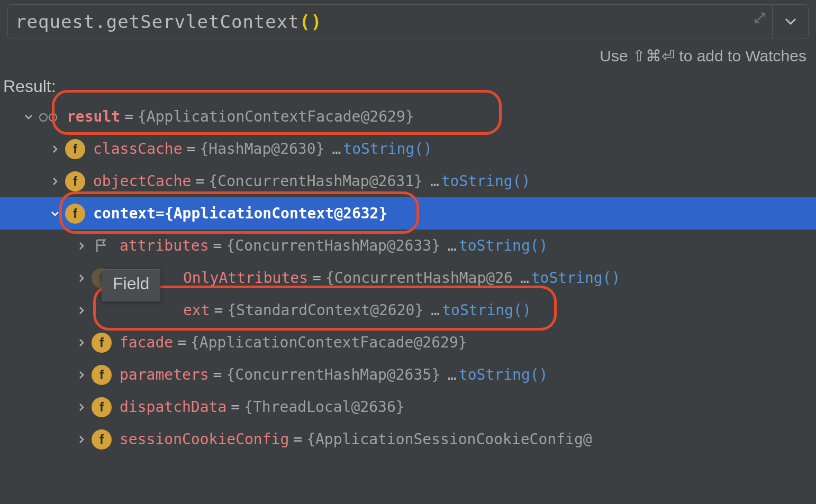  What do you see at coordinates (276, 214) in the screenshot?
I see `var-value: {ApplicationContext@2632}` at bounding box center [276, 214].